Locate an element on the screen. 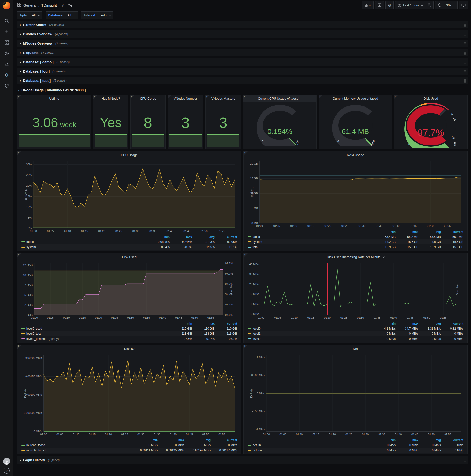 Image resolution: width=471 pixels, height=476 pixels. configuration-gear-icon: ⚙ is located at coordinates (7, 75).